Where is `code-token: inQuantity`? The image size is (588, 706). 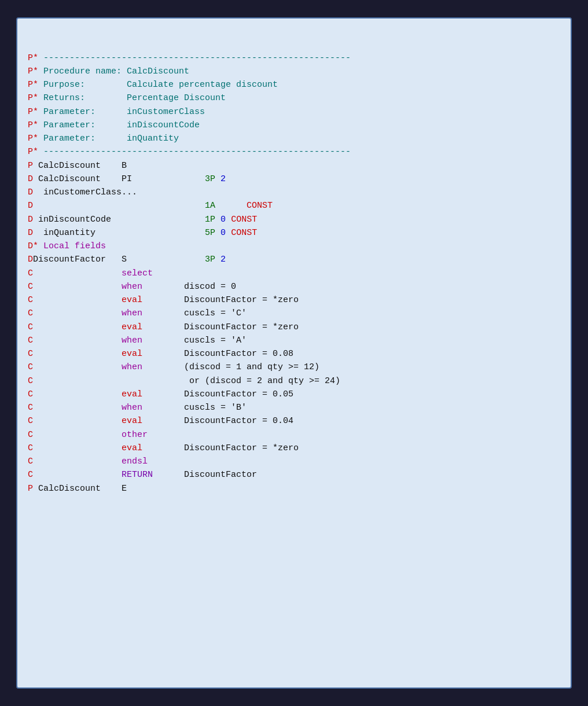
code-token: inQuantity is located at coordinates (153, 139).